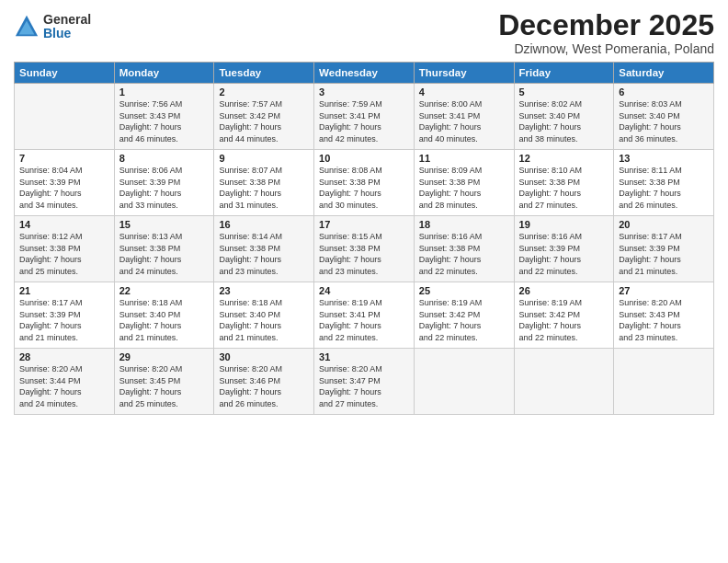 The image size is (728, 563). I want to click on header-row: SundayMondayTuesdayWednesdayThursdayFrid…, so click(364, 74).